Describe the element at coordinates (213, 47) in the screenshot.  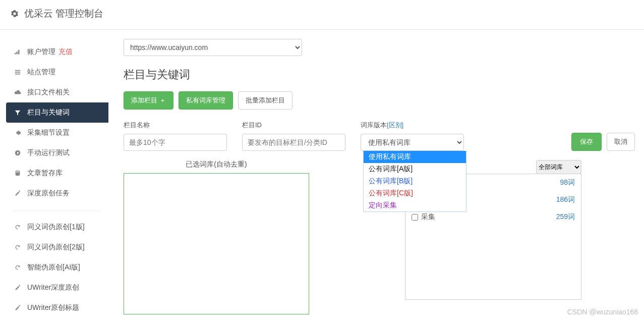
I see `site-select: https://www.ucaiyun.com` at that location.